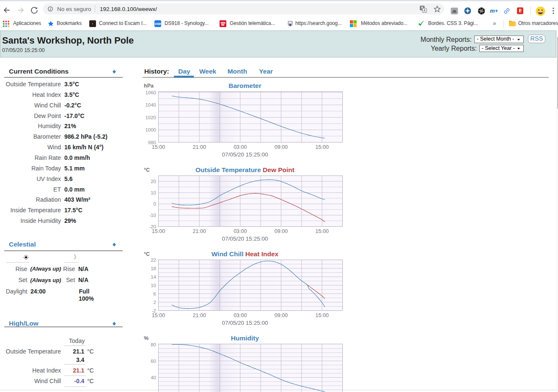 This screenshot has height=392, width=558. What do you see at coordinates (155, 302) in the screenshot?
I see `svg-text: 2` at bounding box center [155, 302].